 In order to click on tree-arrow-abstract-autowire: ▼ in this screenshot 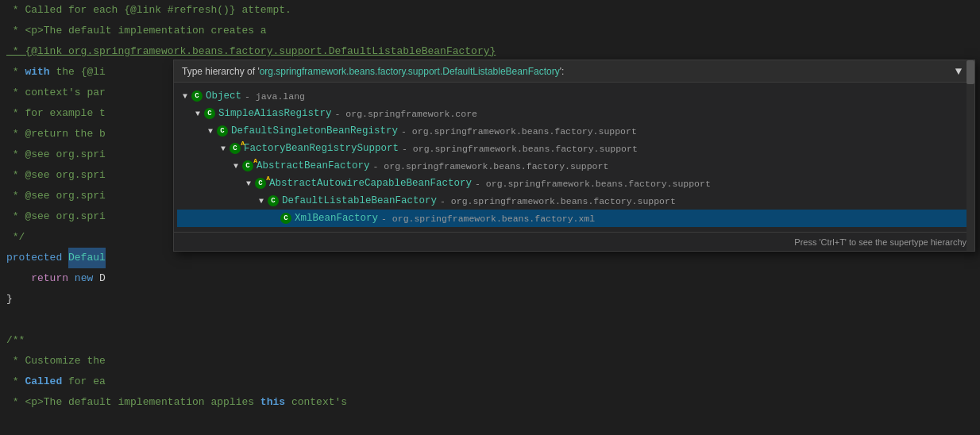, I will do `click(249, 183)`.